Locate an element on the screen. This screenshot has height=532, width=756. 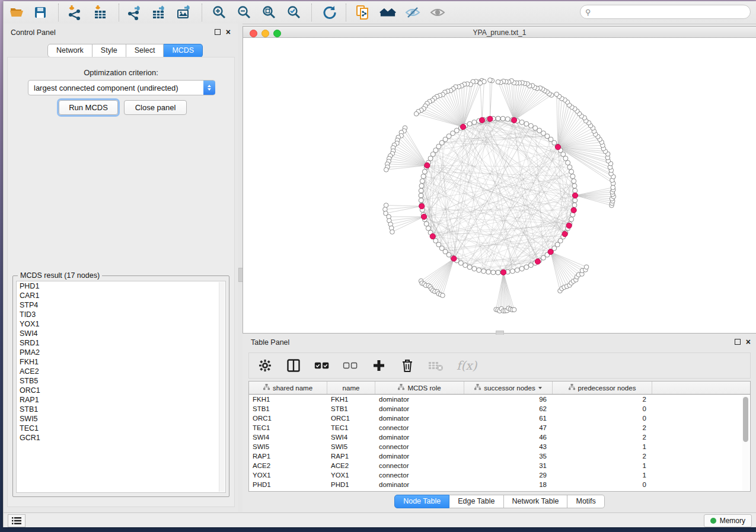
search-input is located at coordinates (672, 12).